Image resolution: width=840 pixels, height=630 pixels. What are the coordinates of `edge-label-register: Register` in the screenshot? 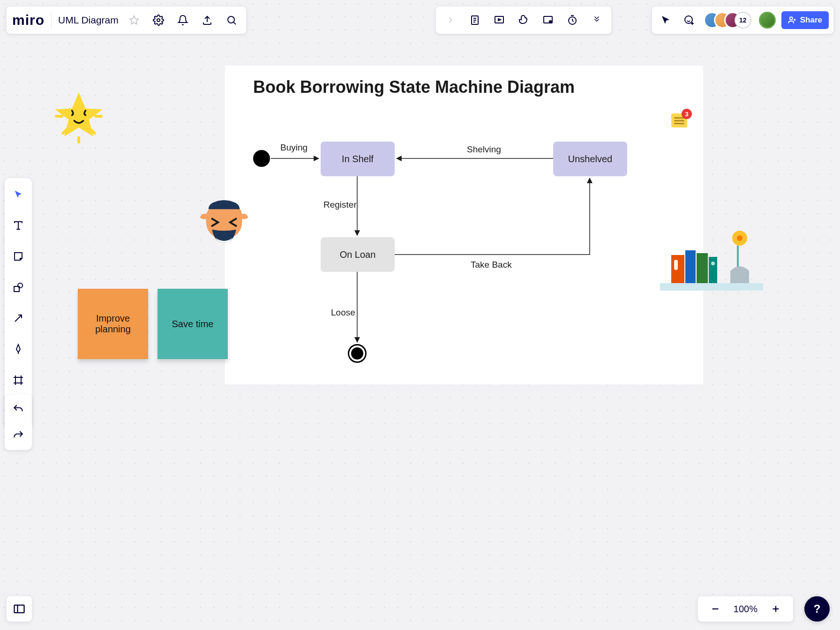 It's located at (340, 205).